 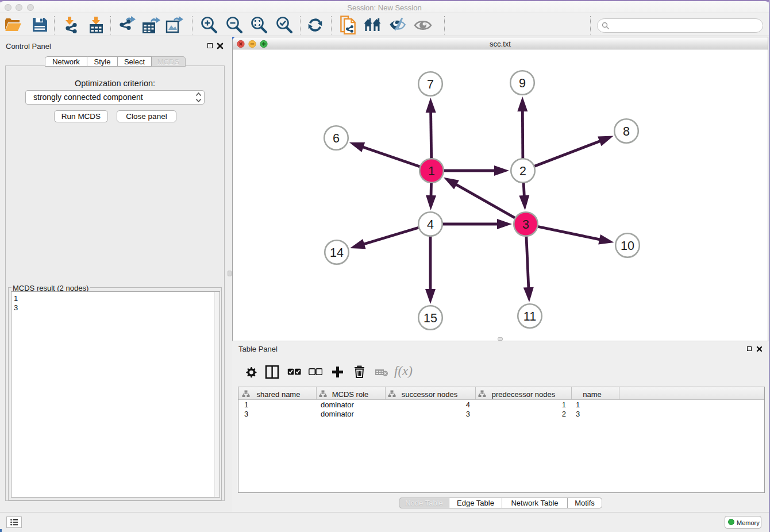 I want to click on svg-text: 14, so click(x=337, y=253).